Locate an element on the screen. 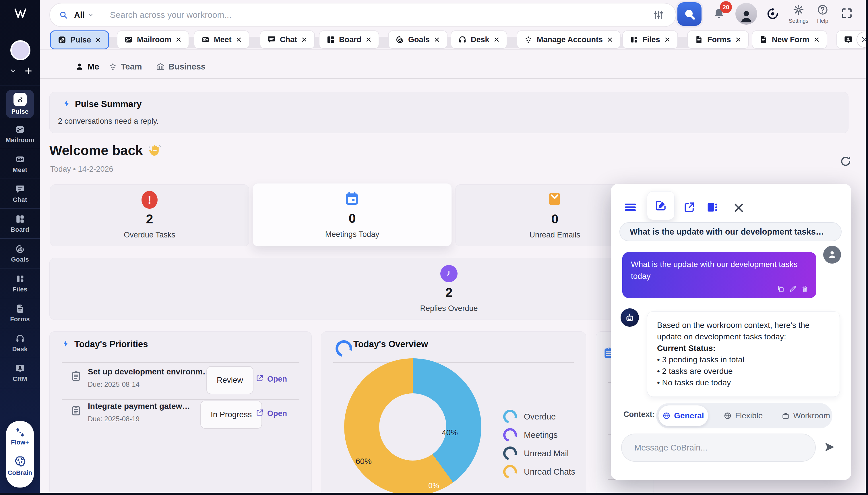 This screenshot has width=868, height=495. help-icon is located at coordinates (822, 10).